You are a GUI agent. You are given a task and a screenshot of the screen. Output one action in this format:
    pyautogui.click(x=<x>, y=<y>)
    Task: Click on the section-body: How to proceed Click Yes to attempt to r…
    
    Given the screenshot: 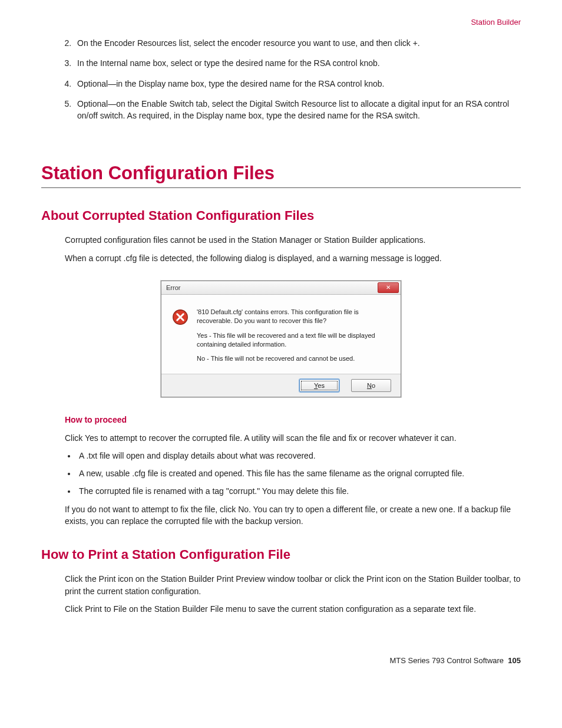 What is the action you would take?
    pyautogui.click(x=293, y=470)
    